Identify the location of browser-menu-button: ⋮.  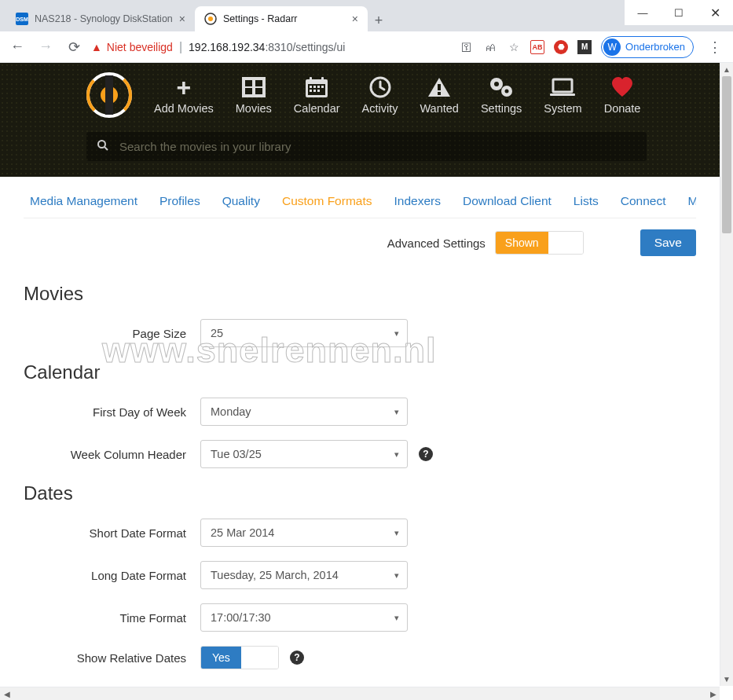
(715, 47).